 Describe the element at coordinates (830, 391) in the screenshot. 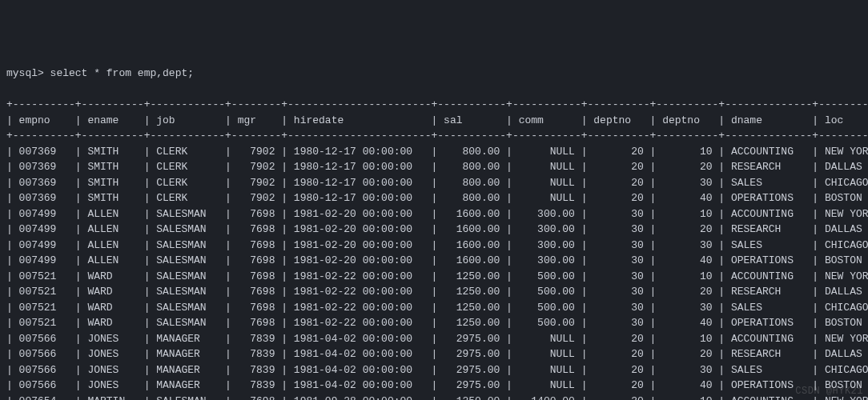

I see `watermark-text: CSDN @HYK21` at that location.